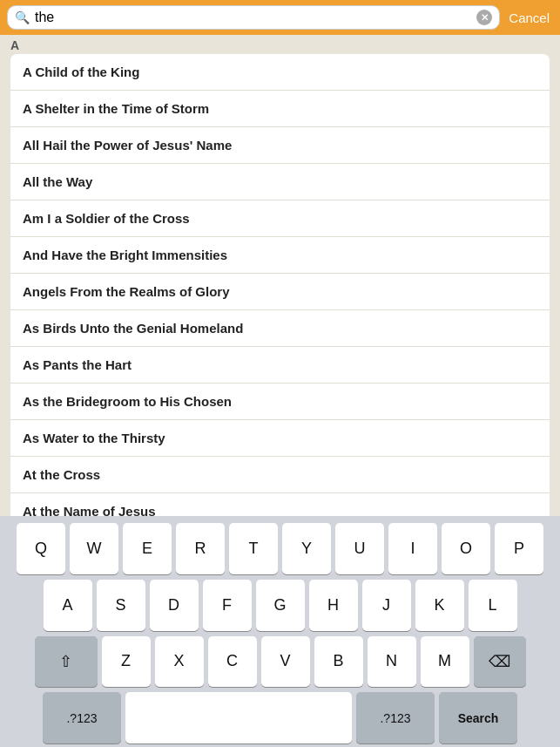  I want to click on key-r: R, so click(200, 549).